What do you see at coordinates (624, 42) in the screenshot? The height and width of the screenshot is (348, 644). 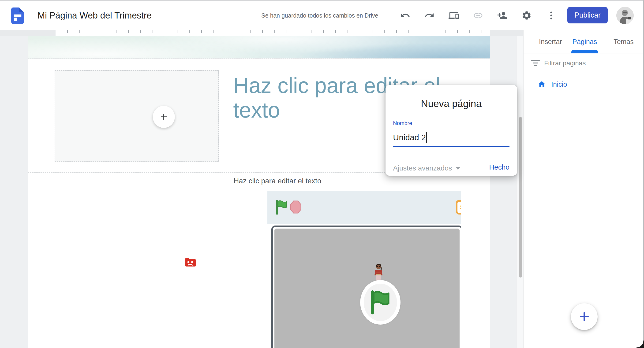 I see `tab-label: Temas` at bounding box center [624, 42].